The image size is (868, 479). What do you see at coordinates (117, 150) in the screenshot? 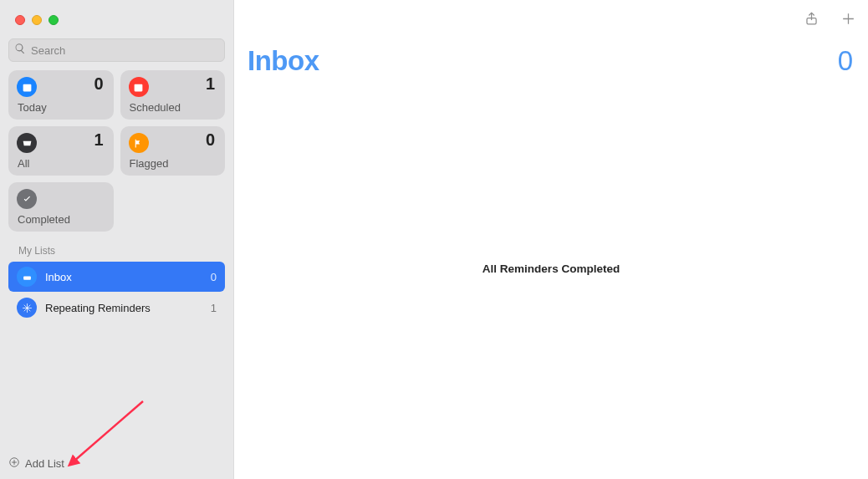
I see `smart-lists: 0 Today 1 Scheduled 1 All` at bounding box center [117, 150].